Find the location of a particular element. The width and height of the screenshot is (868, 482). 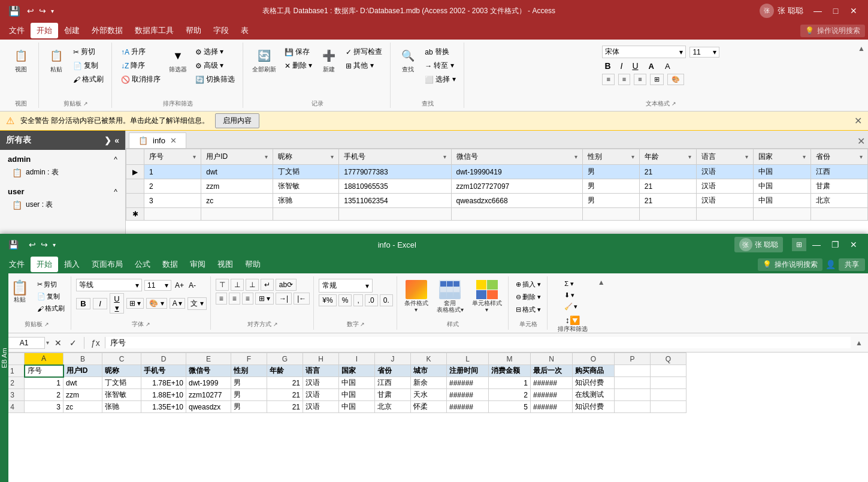

excel-group-btn: ⊞ is located at coordinates (799, 245).